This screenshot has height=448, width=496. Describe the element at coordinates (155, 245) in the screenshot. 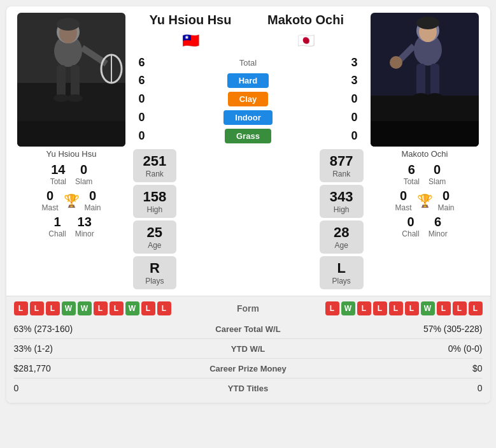

I see `left-age-lbl: Age` at that location.